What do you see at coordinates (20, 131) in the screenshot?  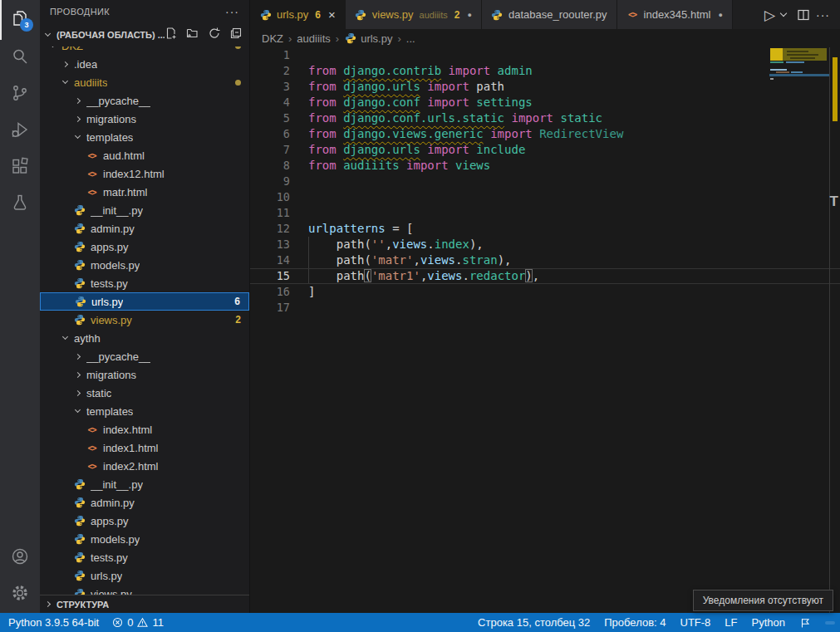 I see `activitybar-run-debug` at bounding box center [20, 131].